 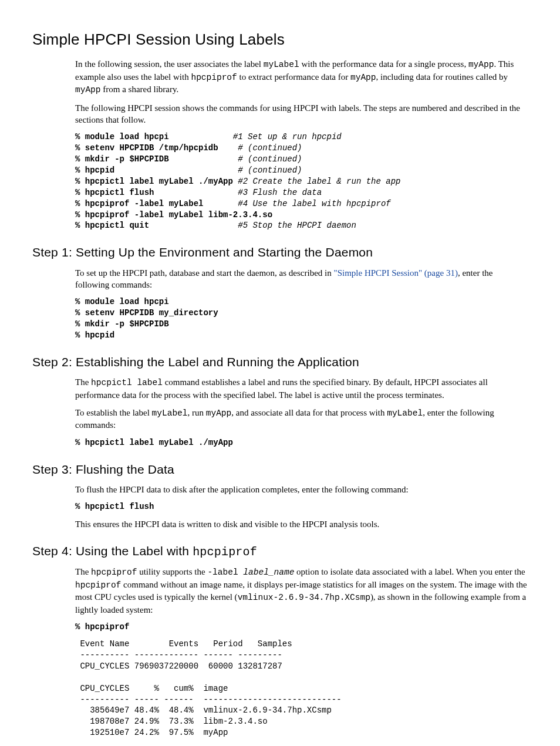 What do you see at coordinates (302, 181) in the screenshot?
I see `session-code-block: % module load hpcpi #1 Set up & run hpcp…` at bounding box center [302, 181].